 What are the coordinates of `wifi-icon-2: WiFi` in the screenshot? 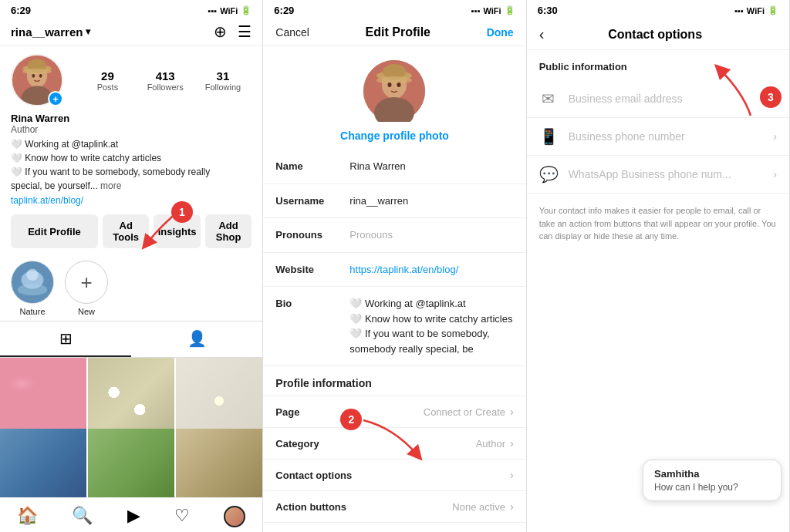 It's located at (492, 11).